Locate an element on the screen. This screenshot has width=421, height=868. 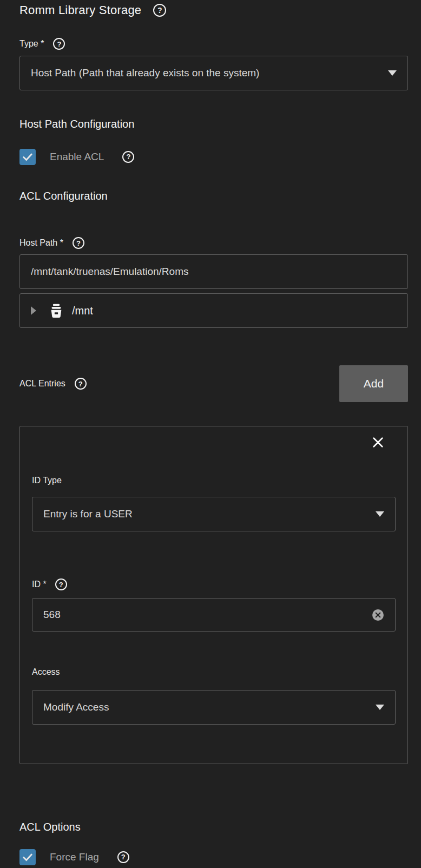
enable-acl-checkbox is located at coordinates (28, 157).